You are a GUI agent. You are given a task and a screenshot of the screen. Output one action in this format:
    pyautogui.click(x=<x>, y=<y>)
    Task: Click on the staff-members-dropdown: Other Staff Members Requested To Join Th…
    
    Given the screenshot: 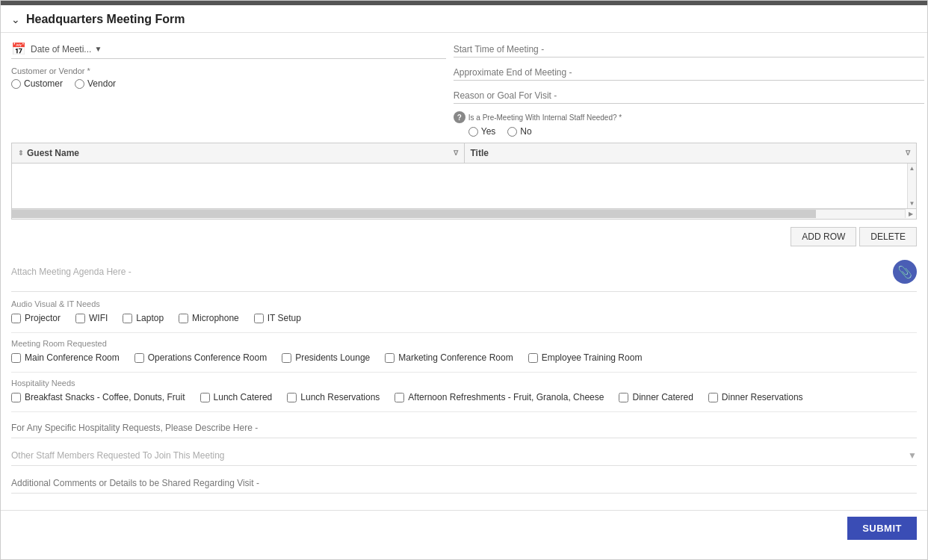 What is the action you would take?
    pyautogui.click(x=464, y=455)
    